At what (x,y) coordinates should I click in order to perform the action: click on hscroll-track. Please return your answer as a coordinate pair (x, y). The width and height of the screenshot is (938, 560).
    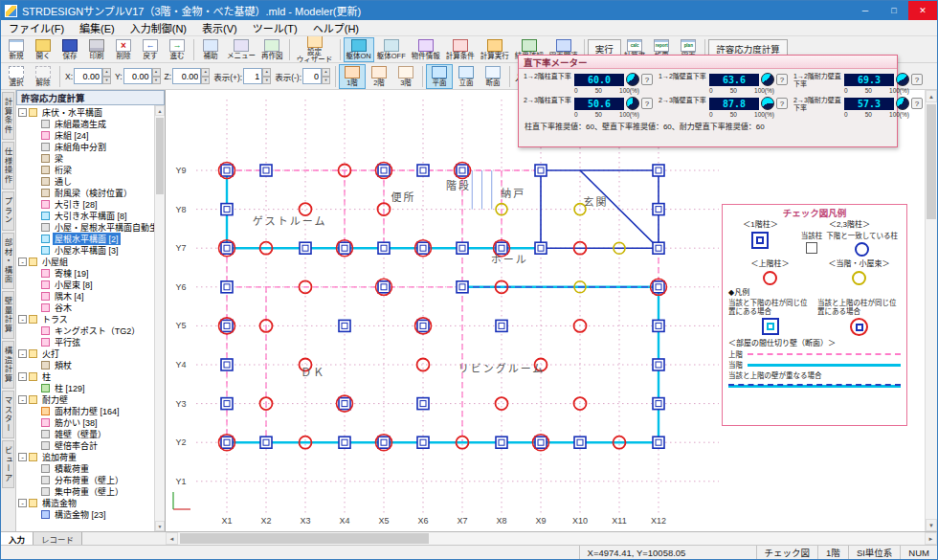
    Looking at the image, I should click on (551, 538).